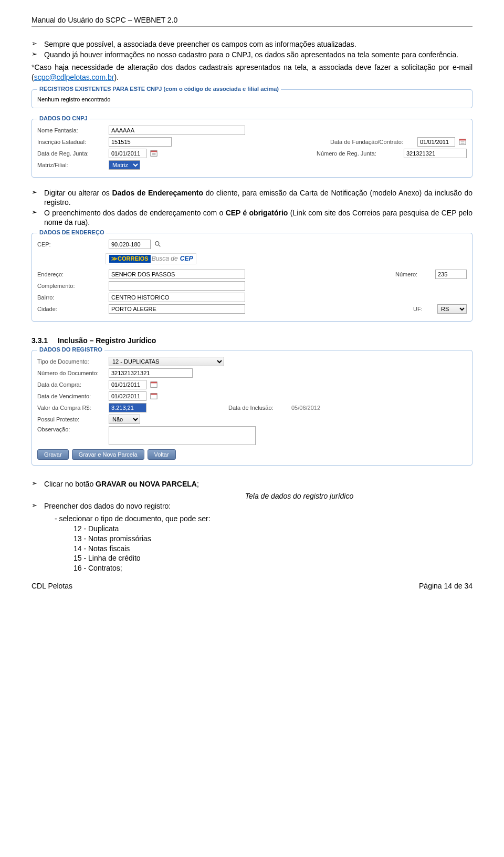  Describe the element at coordinates (414, 274) in the screenshot. I see `label-numero: Número:` at that location.